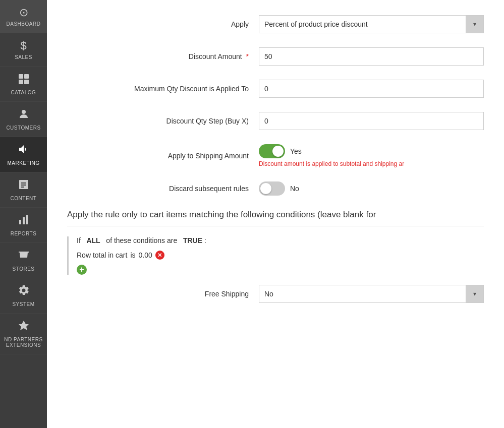  I want to click on row-total-text: Row total in cart, so click(102, 255).